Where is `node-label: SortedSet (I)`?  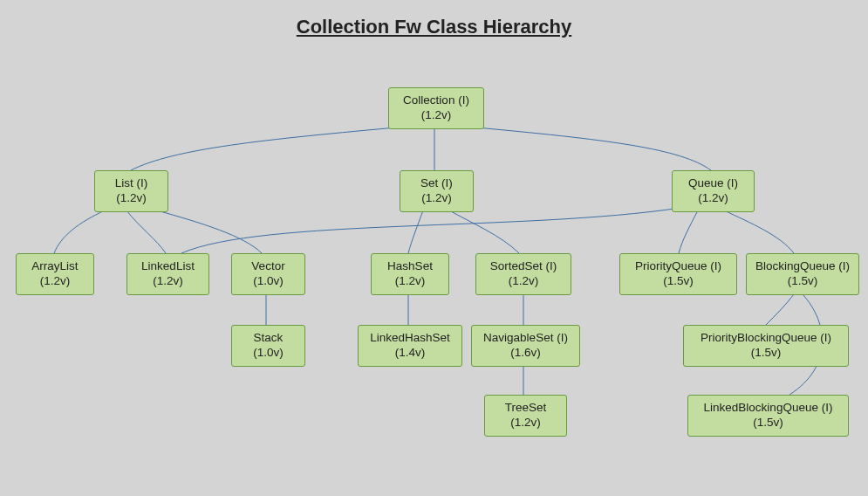 node-label: SortedSet (I) is located at coordinates (523, 265).